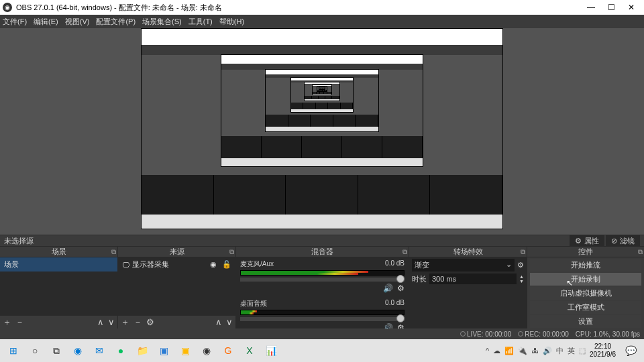 This screenshot has height=362, width=644. Describe the element at coordinates (207, 351) in the screenshot. I see `taskbar-obs-icon: ◉` at that location.